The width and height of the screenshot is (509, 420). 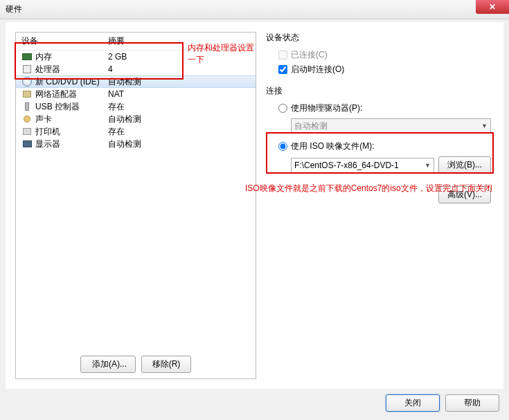 I want to click on connect-on-power-label: 启动时连接(O), so click(x=317, y=69).